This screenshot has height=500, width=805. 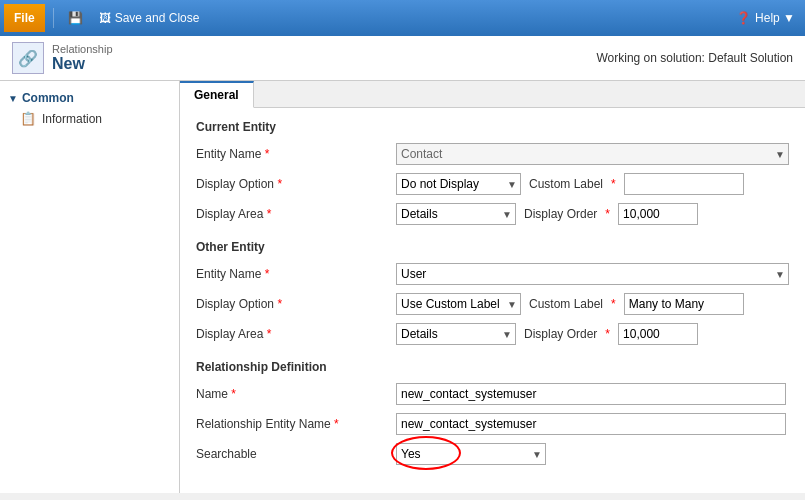 I want to click on other-display-option-group: Do not Display Use Custom Label Hide ▼ C…, so click(x=592, y=304).